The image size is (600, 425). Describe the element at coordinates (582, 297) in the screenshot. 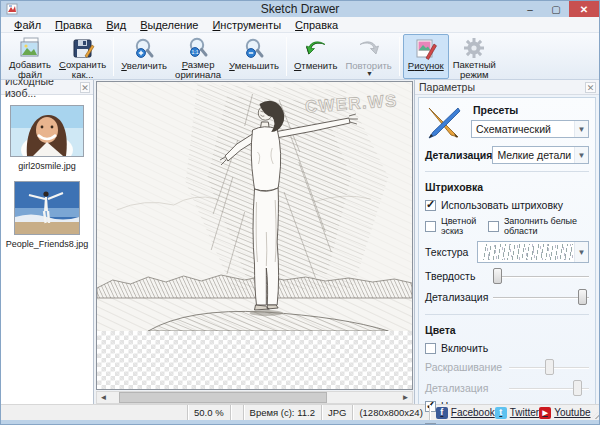

I see `hatch-detail-slider-thumb` at that location.